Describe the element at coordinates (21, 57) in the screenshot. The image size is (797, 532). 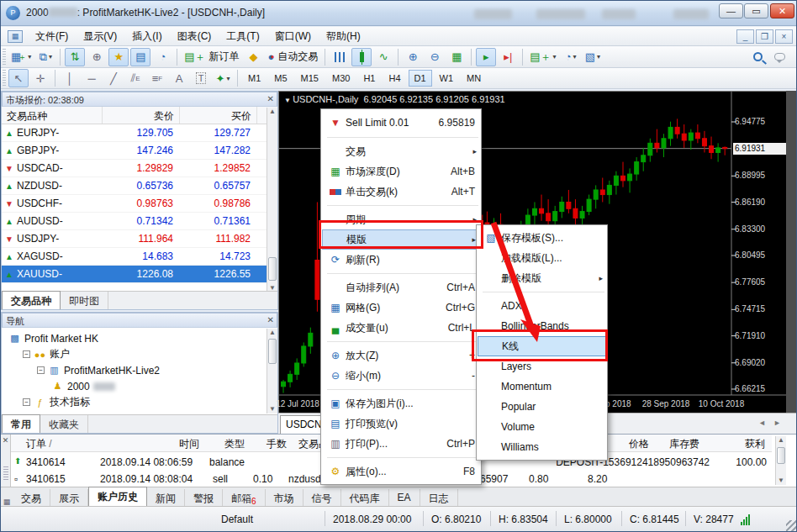
I see `new-chart-button: ▦＋▾` at that location.